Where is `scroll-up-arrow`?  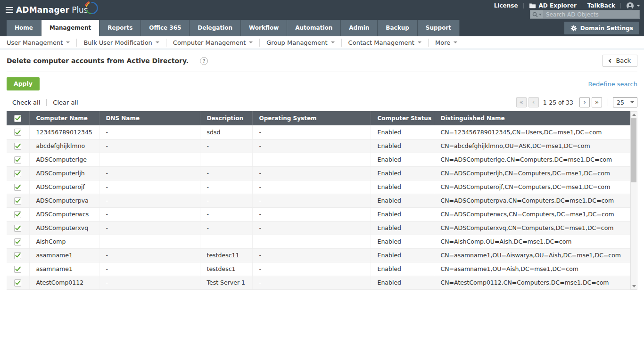 scroll-up-arrow is located at coordinates (634, 115).